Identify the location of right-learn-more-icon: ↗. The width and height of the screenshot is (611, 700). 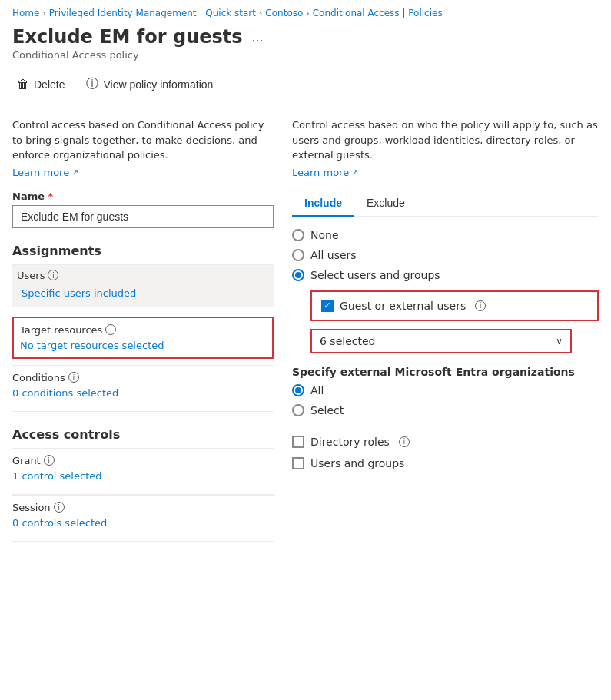
(355, 172).